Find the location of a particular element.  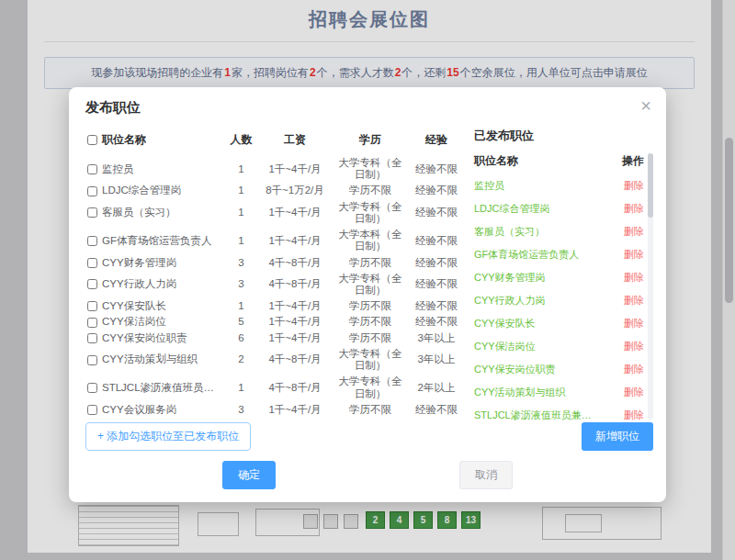

column-header-education: 学历 is located at coordinates (370, 141).